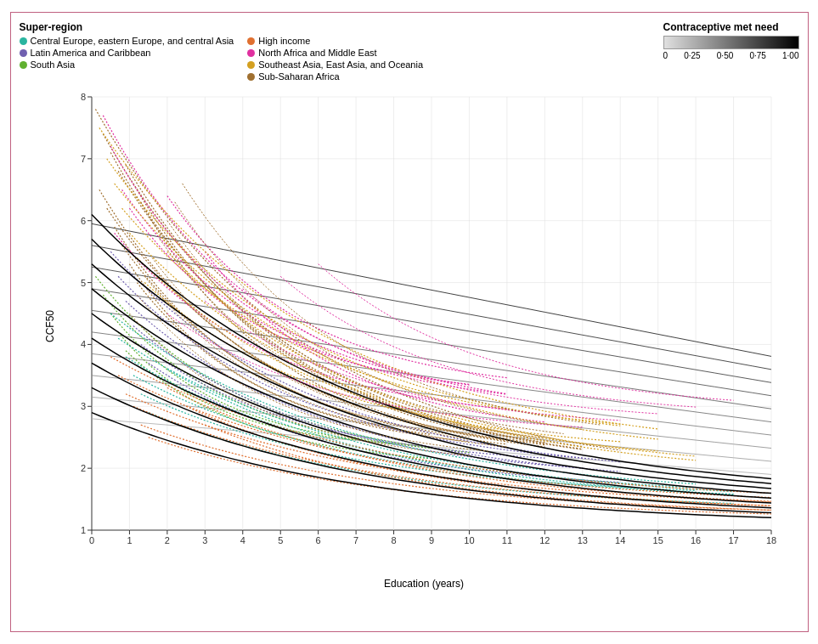 This screenshot has height=644, width=818. I want to click on legend-dot-latin-america, so click(24, 53).